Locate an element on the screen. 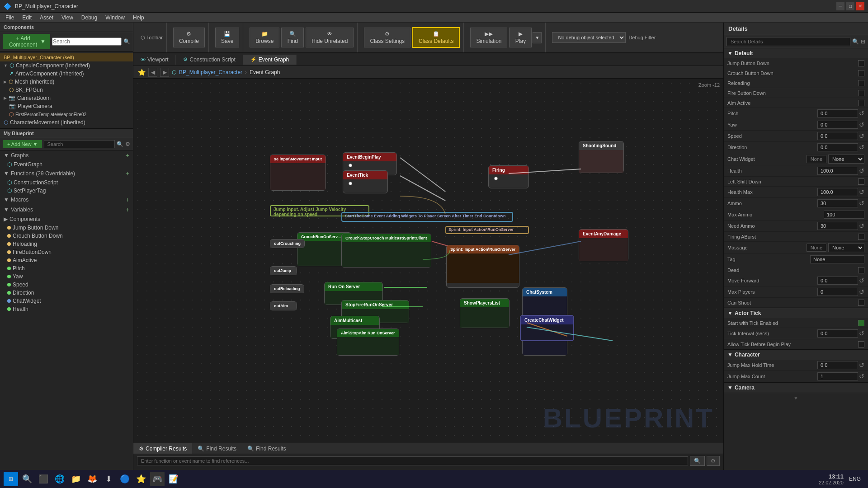 The width and height of the screenshot is (868, 488). firing-aburst-checkbox is located at coordinates (861, 237).